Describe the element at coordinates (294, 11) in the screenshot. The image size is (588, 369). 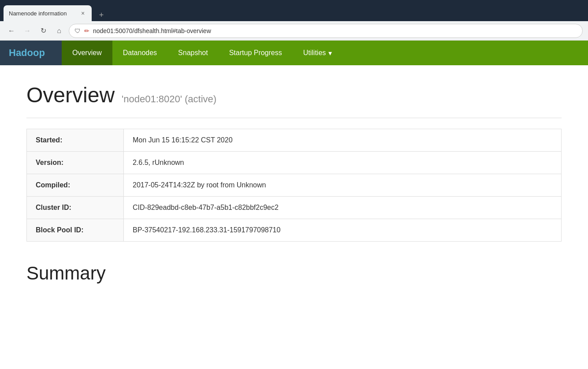
I see `tab-bar: Namenode information × +` at that location.